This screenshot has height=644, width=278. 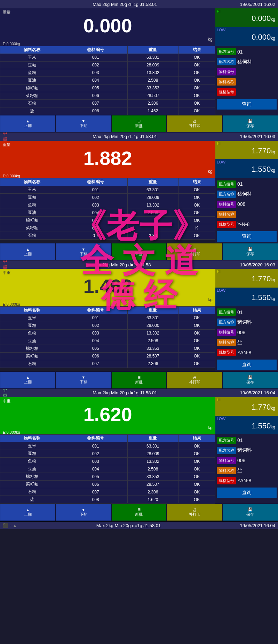 What do you see at coordinates (245, 450) in the screenshot?
I see `formula-name-val-4: 猪饲料` at bounding box center [245, 450].